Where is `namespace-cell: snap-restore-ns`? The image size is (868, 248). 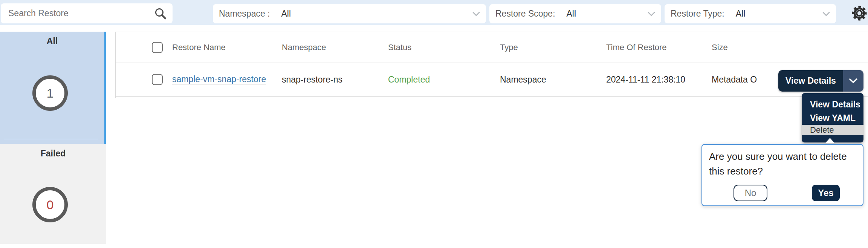
namespace-cell: snap-restore-ns is located at coordinates (312, 80).